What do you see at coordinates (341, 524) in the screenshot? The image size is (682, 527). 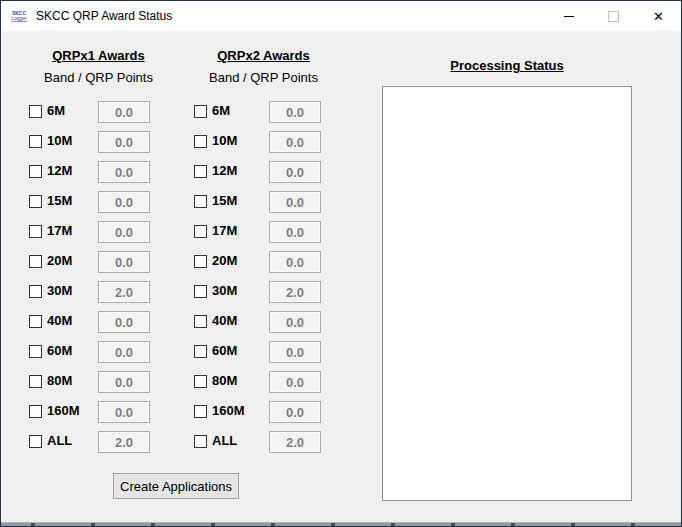 I see `bottom-edge-artifact` at bounding box center [341, 524].